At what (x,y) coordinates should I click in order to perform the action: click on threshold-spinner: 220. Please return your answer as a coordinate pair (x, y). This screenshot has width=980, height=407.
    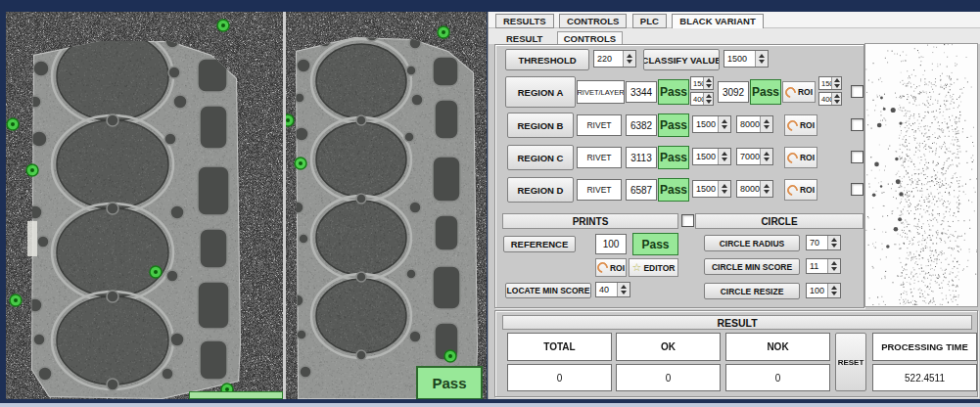
    Looking at the image, I should click on (615, 59).